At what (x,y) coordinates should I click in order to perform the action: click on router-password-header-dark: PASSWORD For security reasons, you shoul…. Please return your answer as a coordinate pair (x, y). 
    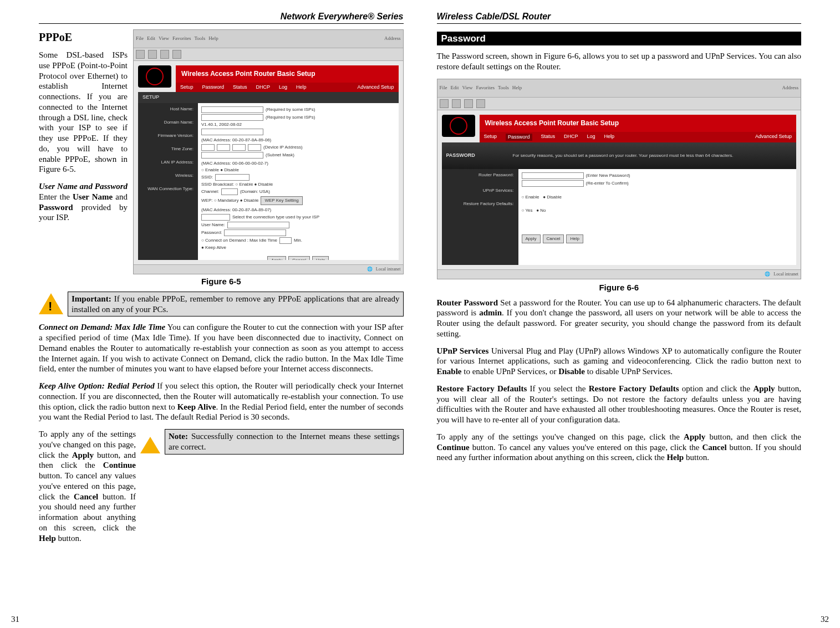
    Looking at the image, I should click on (619, 156).